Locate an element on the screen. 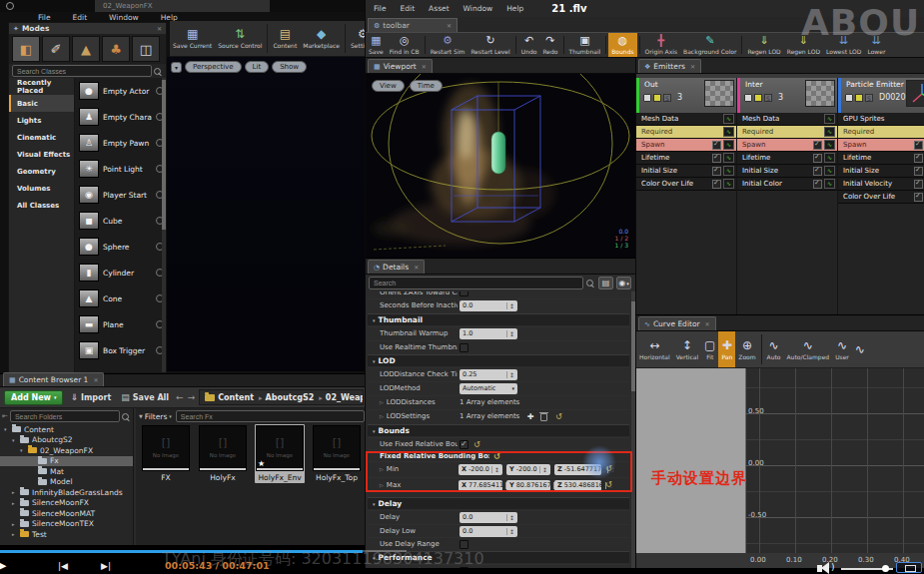 The image size is (924, 574). tree-folder-item: ▾ Content is located at coordinates (66, 429).